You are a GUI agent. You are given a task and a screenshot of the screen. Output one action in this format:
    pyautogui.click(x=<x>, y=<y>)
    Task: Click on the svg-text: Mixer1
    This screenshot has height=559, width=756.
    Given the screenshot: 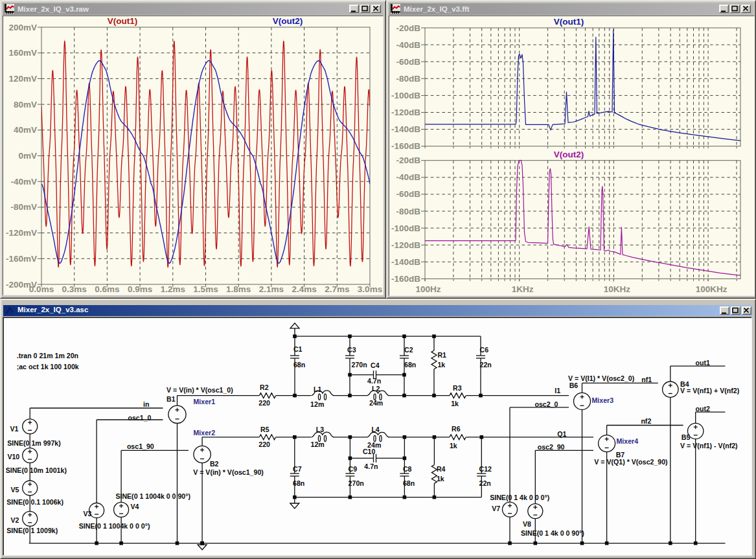 What is the action you would take?
    pyautogui.click(x=205, y=402)
    